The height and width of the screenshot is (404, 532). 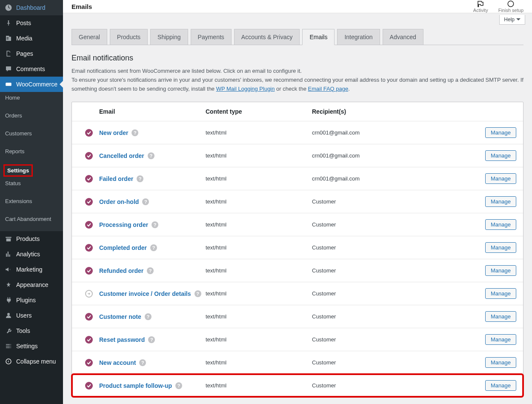 What do you see at coordinates (123, 363) in the screenshot?
I see `email-name-link: New account?` at bounding box center [123, 363].